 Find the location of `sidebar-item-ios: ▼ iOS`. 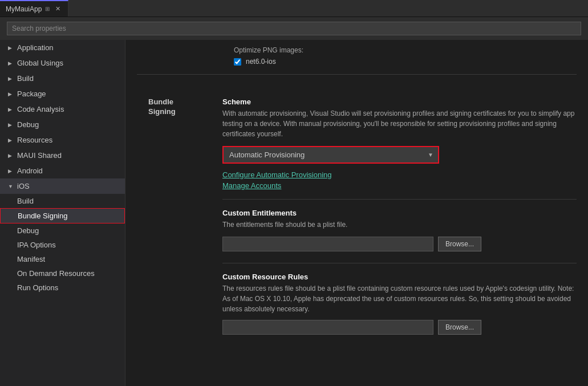

sidebar-item-ios: ▼ iOS is located at coordinates (63, 186).